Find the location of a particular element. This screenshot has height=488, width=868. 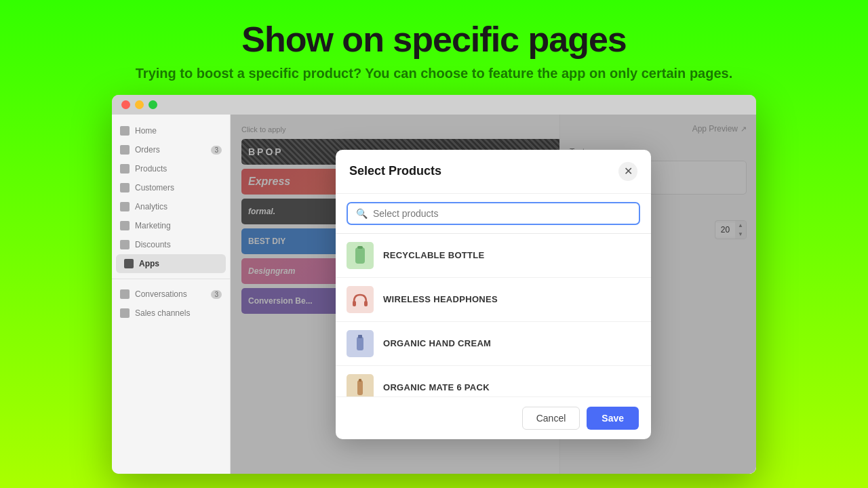

sidebar-label: Marketing is located at coordinates (178, 226).